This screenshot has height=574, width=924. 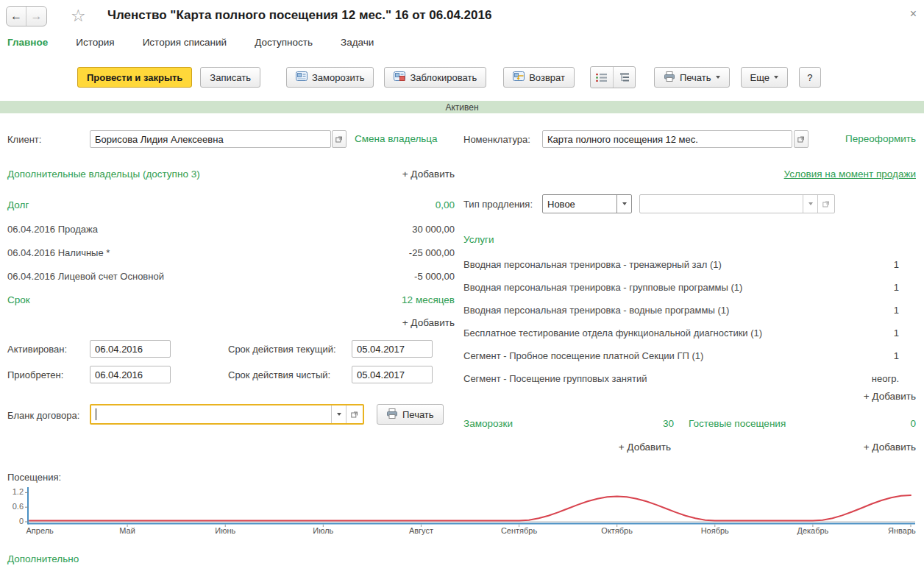 What do you see at coordinates (479, 240) in the screenshot?
I see `services-header: Услуги` at bounding box center [479, 240].